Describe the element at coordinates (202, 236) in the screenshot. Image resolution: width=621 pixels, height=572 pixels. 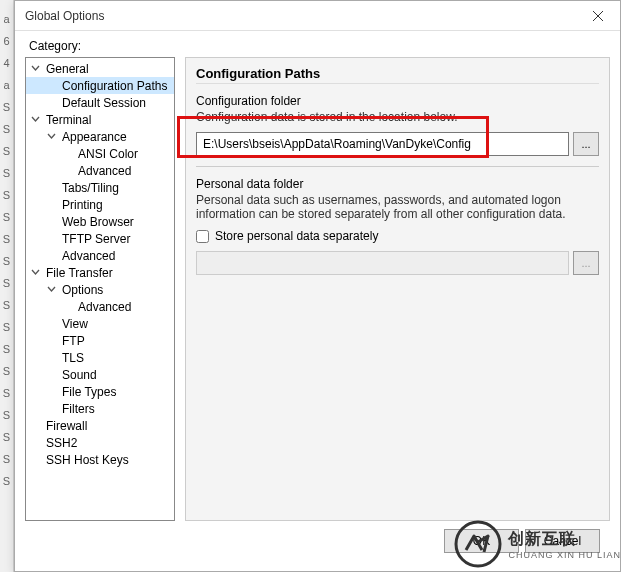
I see `store-separately-checkbox` at that location.